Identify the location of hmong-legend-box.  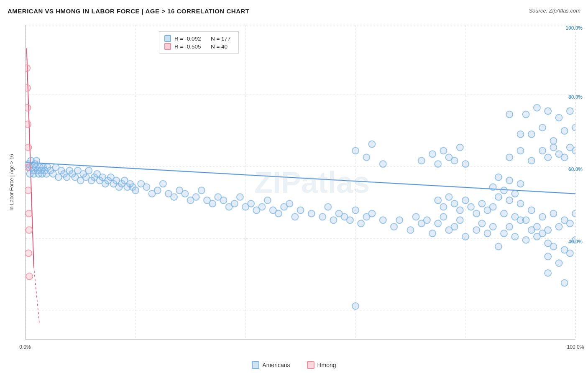
(311, 365).